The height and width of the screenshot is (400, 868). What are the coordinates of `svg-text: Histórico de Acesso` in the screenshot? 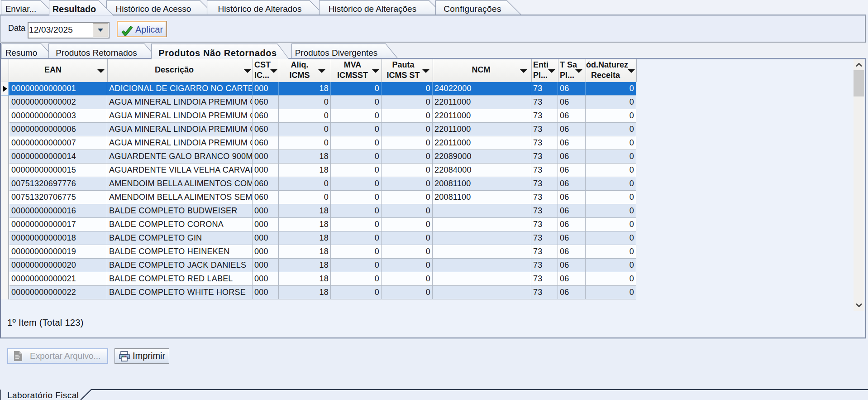 It's located at (154, 9).